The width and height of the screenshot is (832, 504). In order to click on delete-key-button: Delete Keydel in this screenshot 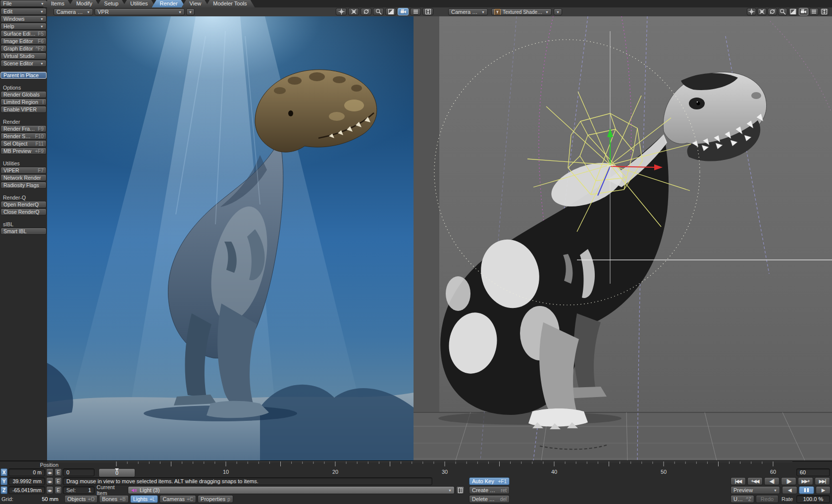, I will do `click(489, 499)`.